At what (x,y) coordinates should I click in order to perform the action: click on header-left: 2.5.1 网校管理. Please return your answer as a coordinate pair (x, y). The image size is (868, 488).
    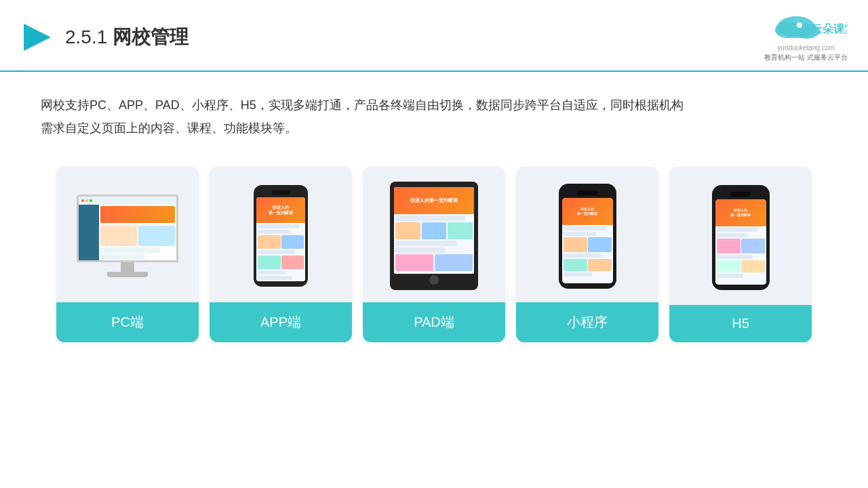
    Looking at the image, I should click on (104, 37).